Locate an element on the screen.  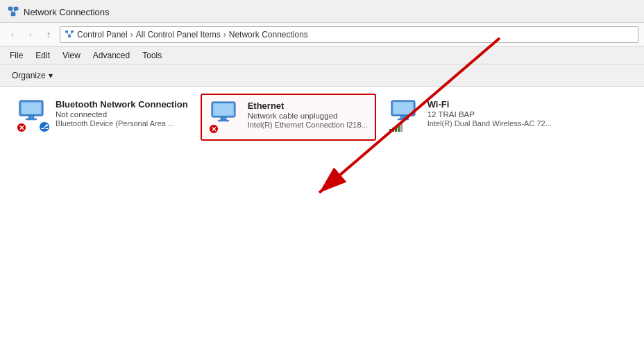
network-item-bluetooth: ✕ ⎇ Bluetooth Network Connection Not con… is located at coordinates (103, 116).